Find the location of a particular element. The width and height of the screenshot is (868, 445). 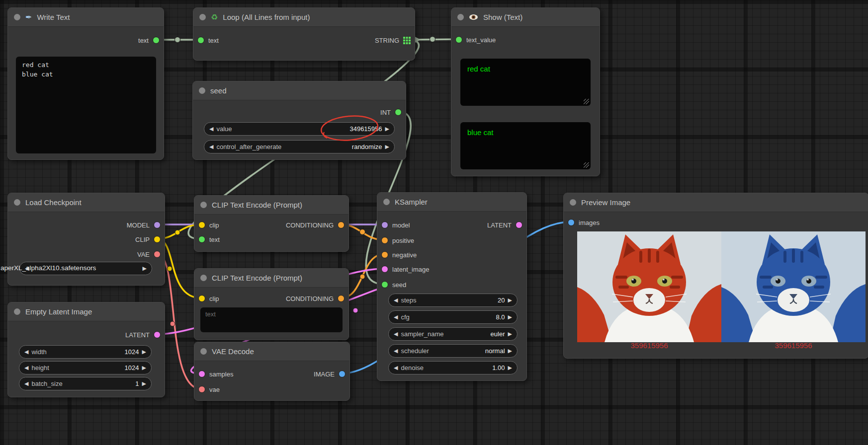

widget-value: 20 is located at coordinates (501, 300).